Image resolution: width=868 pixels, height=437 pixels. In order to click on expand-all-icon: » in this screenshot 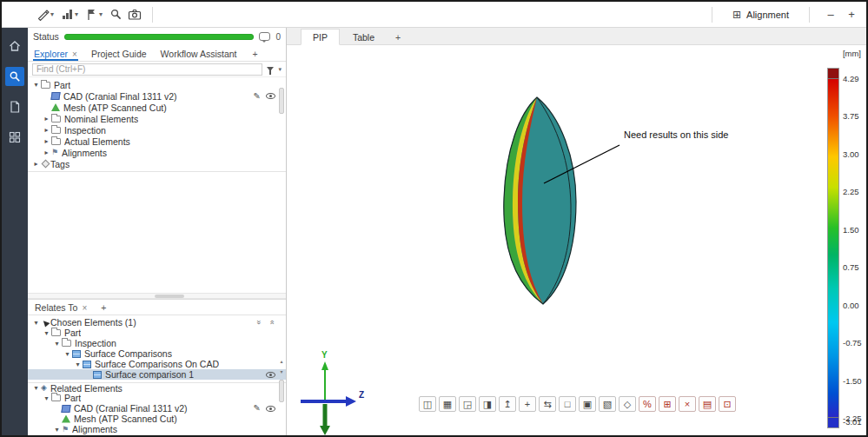, I will do `click(271, 321)`.